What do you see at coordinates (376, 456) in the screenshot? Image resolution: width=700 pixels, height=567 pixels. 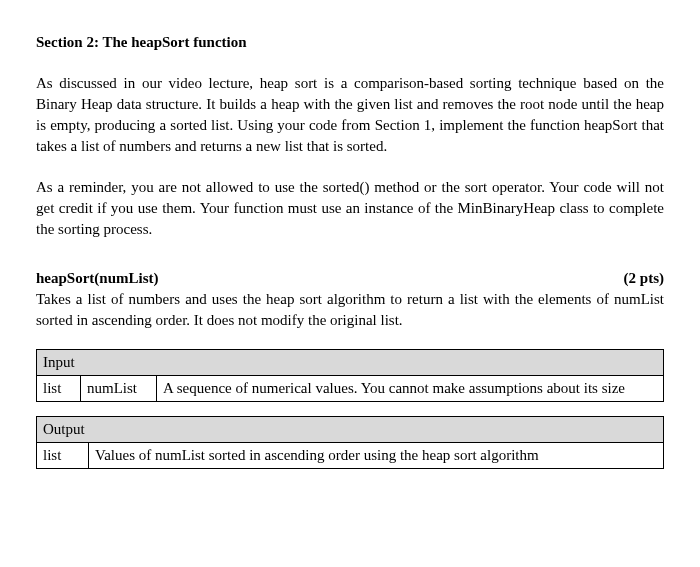 I see `output-desc-cell: Values of numList sorted in ascending or…` at bounding box center [376, 456].